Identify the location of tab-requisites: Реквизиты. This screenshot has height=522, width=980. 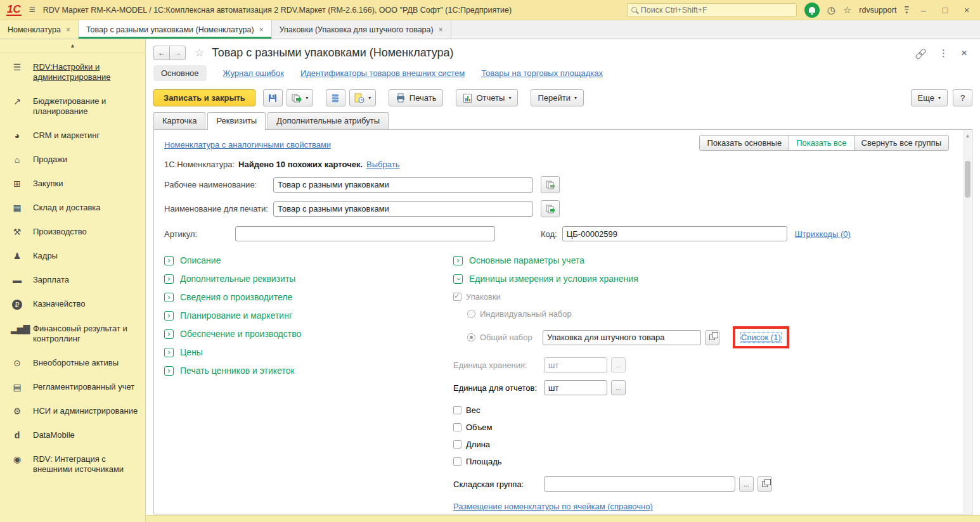
(236, 121).